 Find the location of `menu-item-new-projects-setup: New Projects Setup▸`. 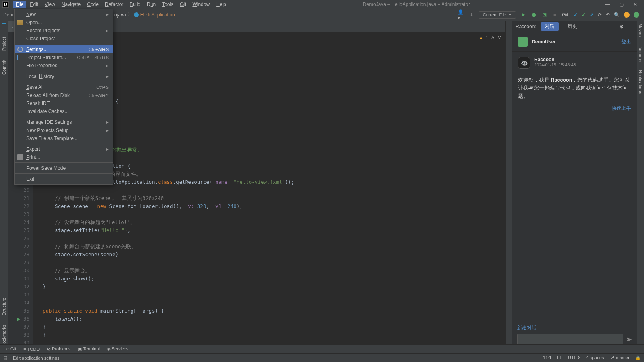

menu-item-new-projects-setup: New Projects Setup▸ is located at coordinates (64, 130).